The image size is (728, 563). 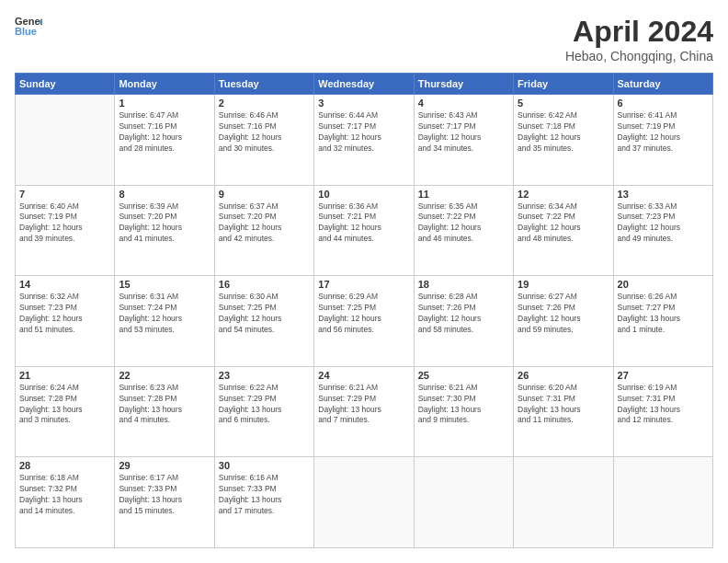 I want to click on day-number: 5, so click(x=563, y=103).